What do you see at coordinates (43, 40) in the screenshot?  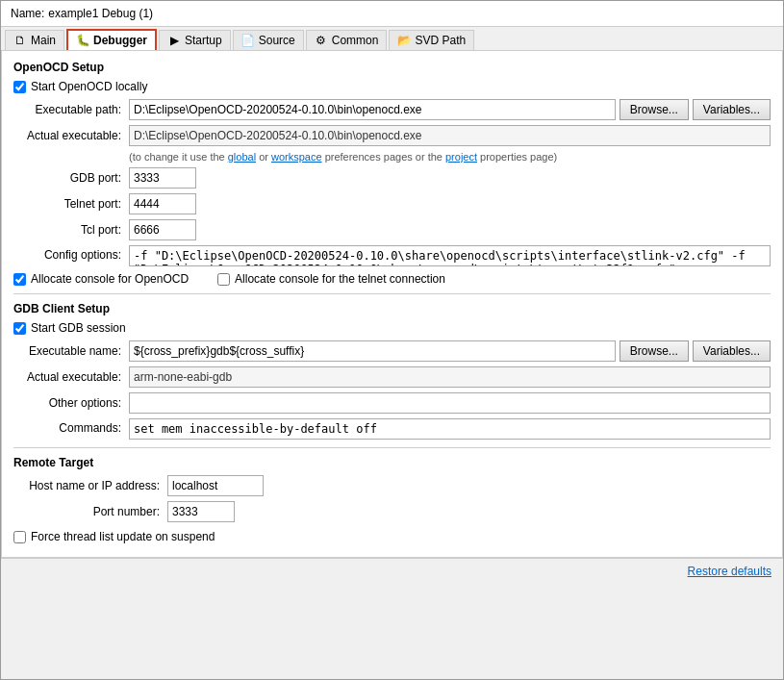 I see `tab-main-label: Main` at bounding box center [43, 40].